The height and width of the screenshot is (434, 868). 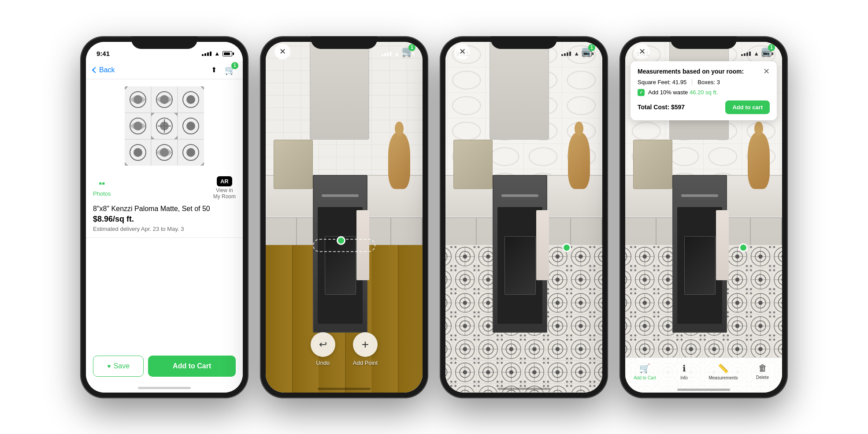 What do you see at coordinates (323, 363) in the screenshot?
I see `undo-label: Undo` at bounding box center [323, 363].